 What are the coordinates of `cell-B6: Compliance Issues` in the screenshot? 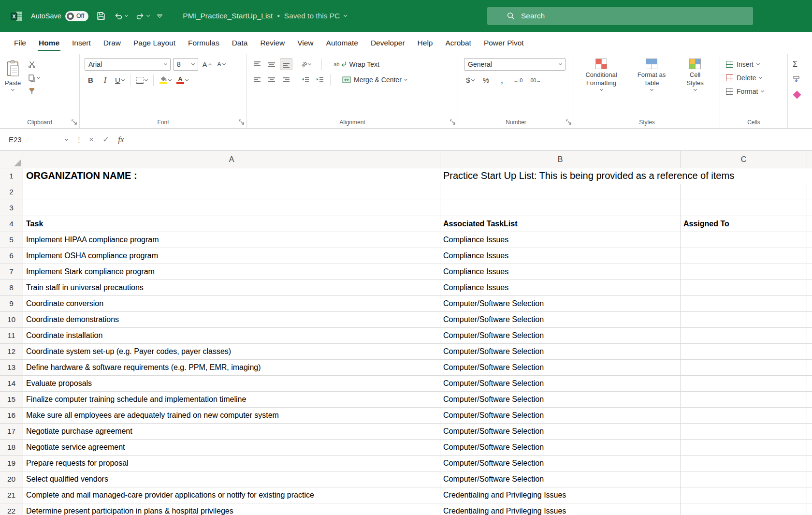 It's located at (561, 256).